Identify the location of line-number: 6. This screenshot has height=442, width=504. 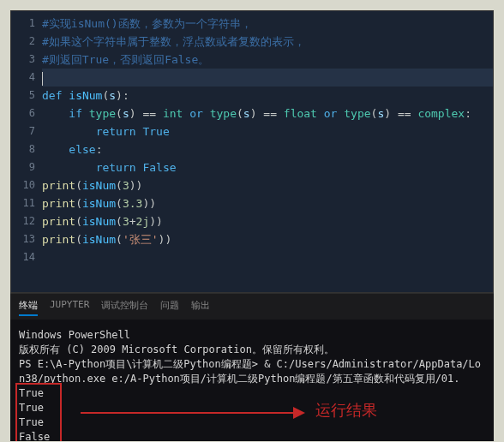
(23, 113).